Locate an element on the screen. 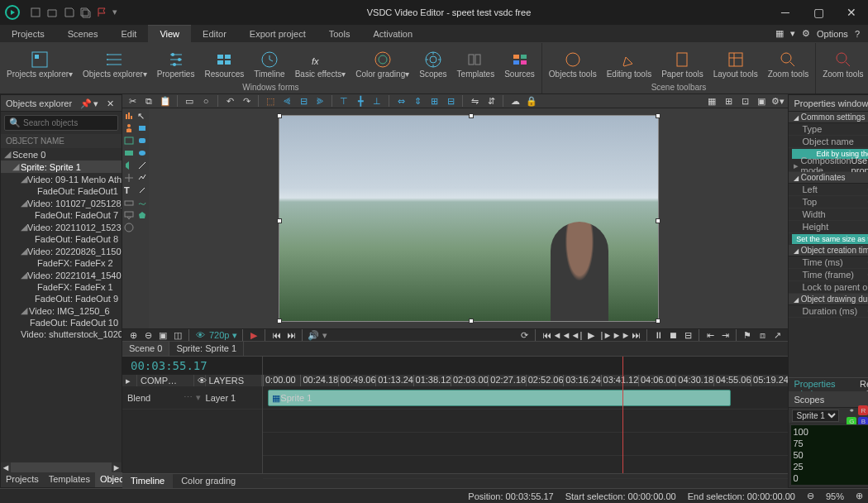 The image size is (868, 503). timeline-tab-scene: Scene 0 is located at coordinates (145, 349).